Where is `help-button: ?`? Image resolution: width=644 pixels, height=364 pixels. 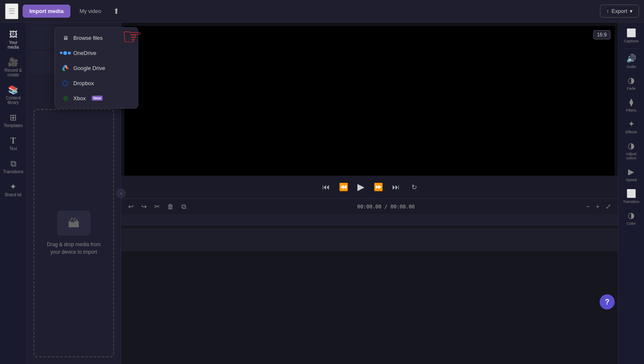
help-button: ? is located at coordinates (607, 302).